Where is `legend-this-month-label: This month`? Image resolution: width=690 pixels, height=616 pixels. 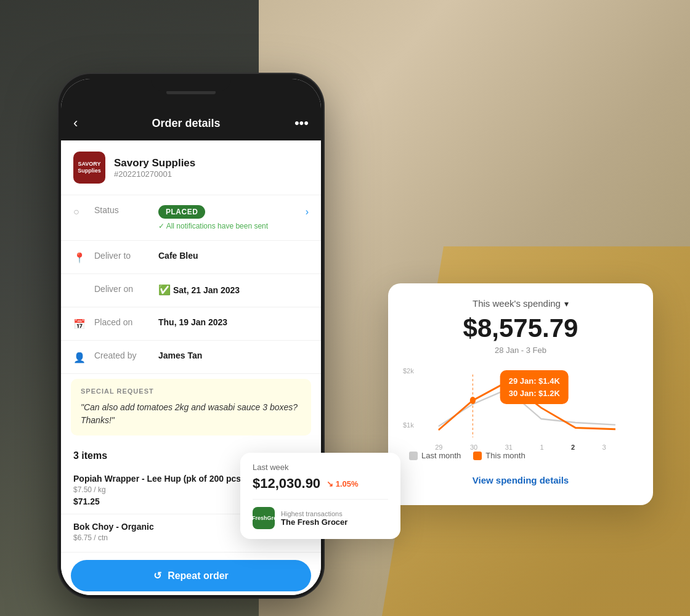 legend-this-month-label: This month is located at coordinates (505, 456).